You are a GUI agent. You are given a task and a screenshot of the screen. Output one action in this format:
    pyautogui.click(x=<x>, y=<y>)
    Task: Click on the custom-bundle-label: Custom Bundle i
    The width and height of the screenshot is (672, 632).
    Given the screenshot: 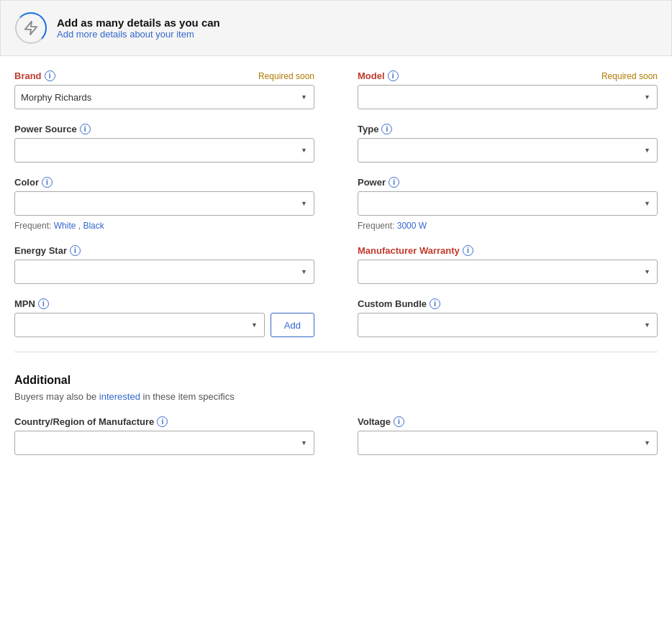 What is the action you would take?
    pyautogui.click(x=399, y=303)
    